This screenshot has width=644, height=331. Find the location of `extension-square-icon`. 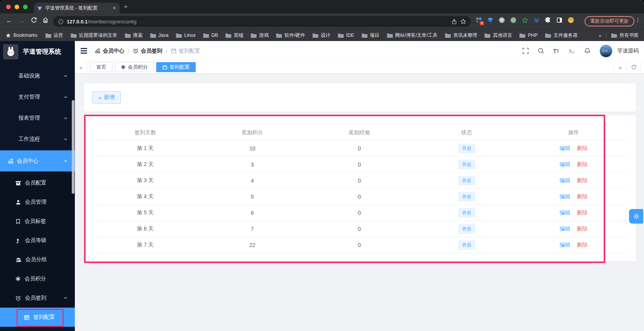

extension-square-icon is located at coordinates (560, 20).